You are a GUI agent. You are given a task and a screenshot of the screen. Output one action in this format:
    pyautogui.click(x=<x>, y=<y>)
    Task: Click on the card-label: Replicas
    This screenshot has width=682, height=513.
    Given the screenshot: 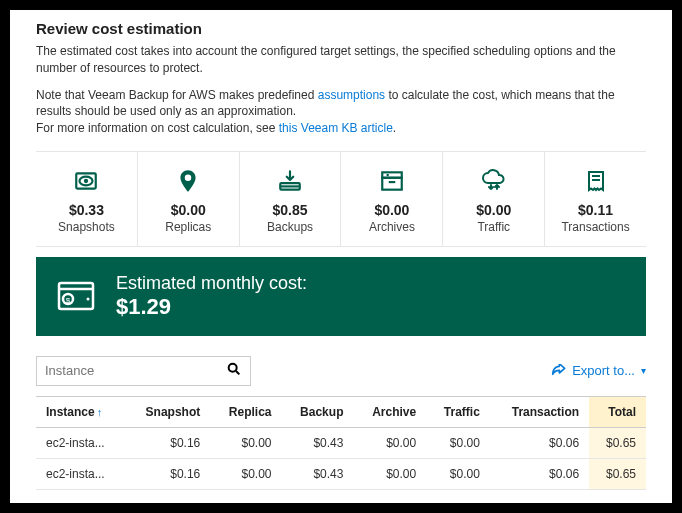 What is the action you would take?
    pyautogui.click(x=188, y=227)
    